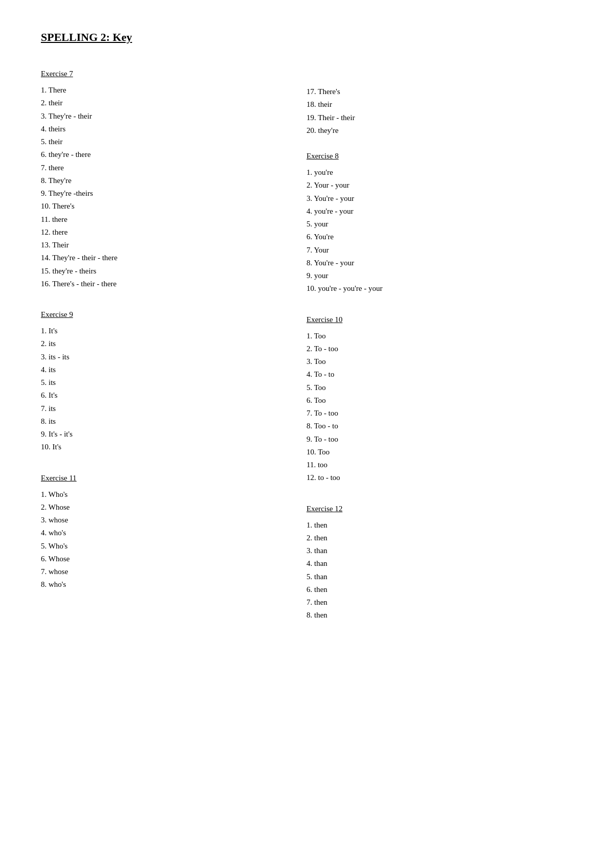 The height and width of the screenshot is (868, 613). What do you see at coordinates (169, 74) in the screenshot?
I see `exercise7-title: Exercise 7` at bounding box center [169, 74].